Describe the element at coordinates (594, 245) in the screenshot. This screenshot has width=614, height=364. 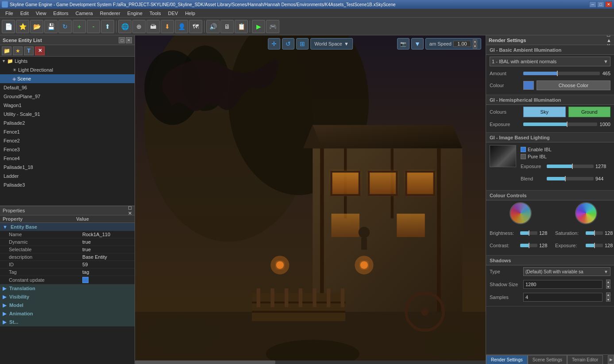
I see `exposure-colour-slider` at that location.